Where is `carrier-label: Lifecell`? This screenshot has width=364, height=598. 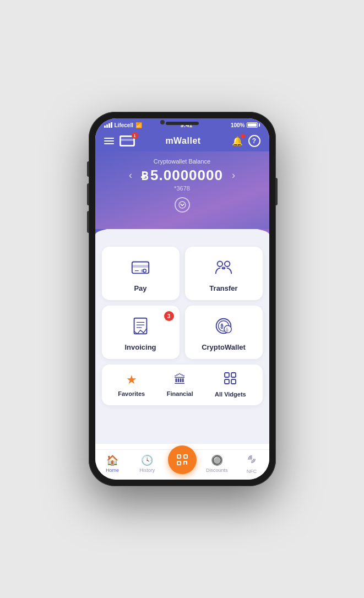
carrier-label: Lifecell is located at coordinates (124, 126).